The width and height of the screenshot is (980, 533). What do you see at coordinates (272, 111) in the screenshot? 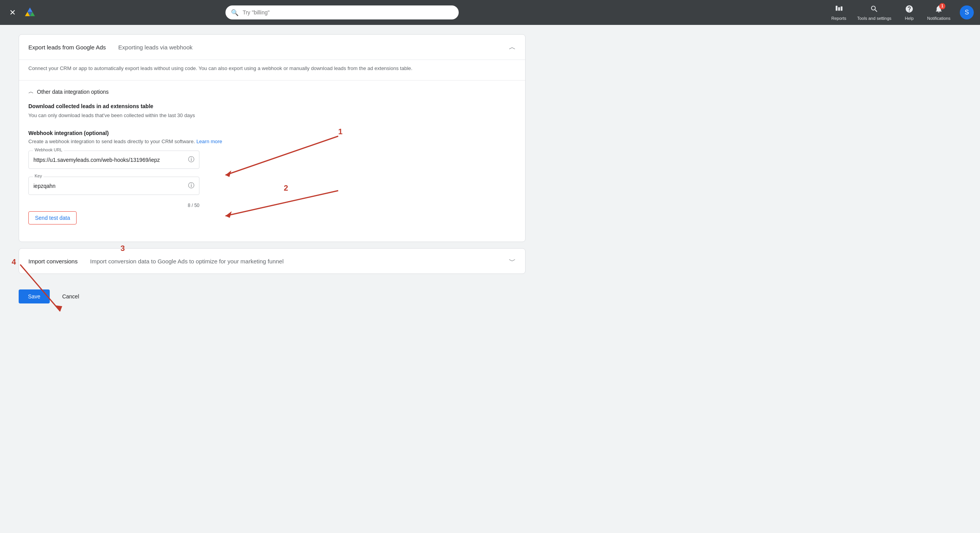
I see `download-section: Download collected leads in ad extension…` at bounding box center [272, 111].